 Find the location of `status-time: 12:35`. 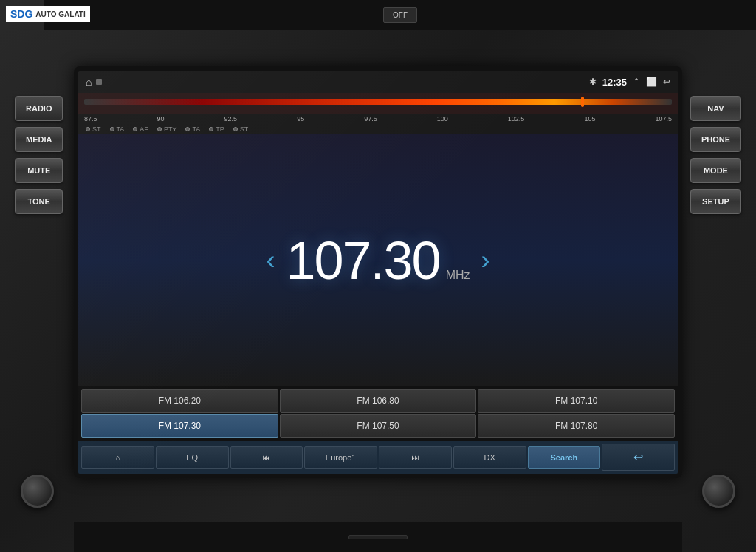

status-time: 12:35 is located at coordinates (614, 83).